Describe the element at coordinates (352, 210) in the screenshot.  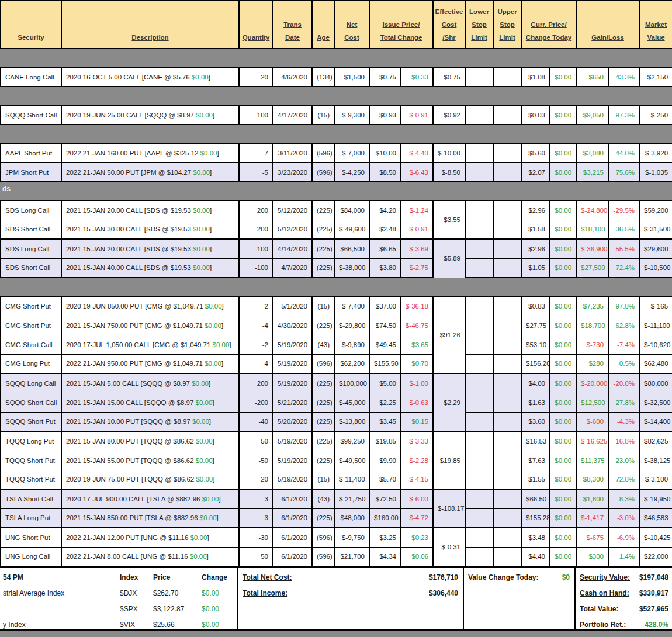
I see `cell-net_cost: $84,000` at that location.